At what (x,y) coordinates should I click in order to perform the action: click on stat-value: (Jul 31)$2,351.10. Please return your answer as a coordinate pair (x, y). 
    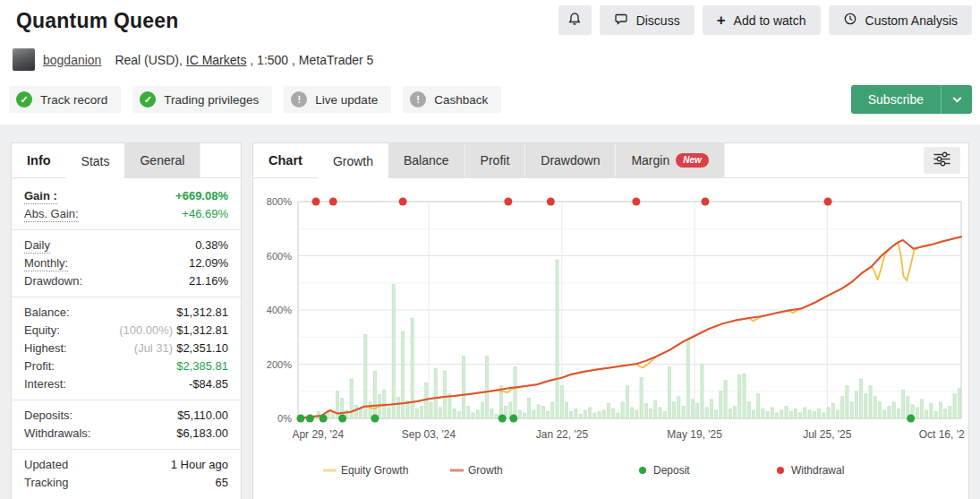
    Looking at the image, I should click on (181, 348).